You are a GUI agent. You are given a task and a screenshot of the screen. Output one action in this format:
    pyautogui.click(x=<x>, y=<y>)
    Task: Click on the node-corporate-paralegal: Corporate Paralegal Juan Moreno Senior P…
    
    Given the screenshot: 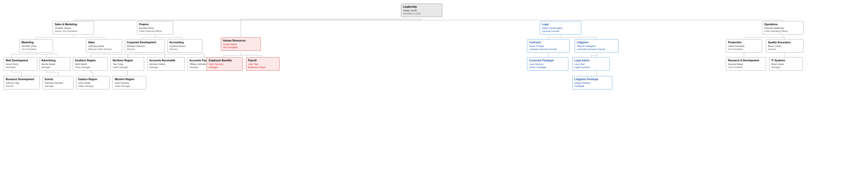 What is the action you would take?
    pyautogui.click(x=548, y=64)
    